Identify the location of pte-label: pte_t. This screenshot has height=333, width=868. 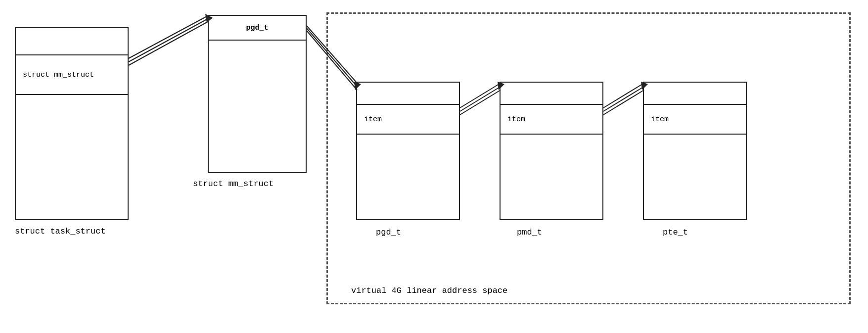
(676, 233).